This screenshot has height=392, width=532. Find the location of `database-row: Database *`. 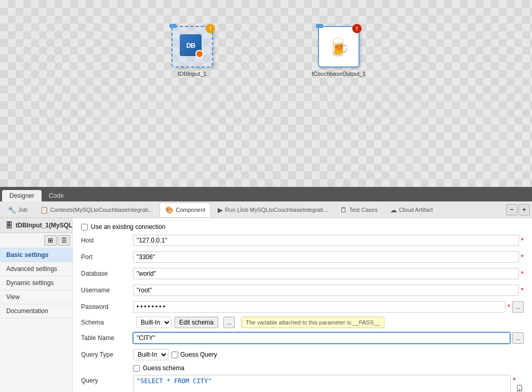

database-row: Database * is located at coordinates (302, 274).